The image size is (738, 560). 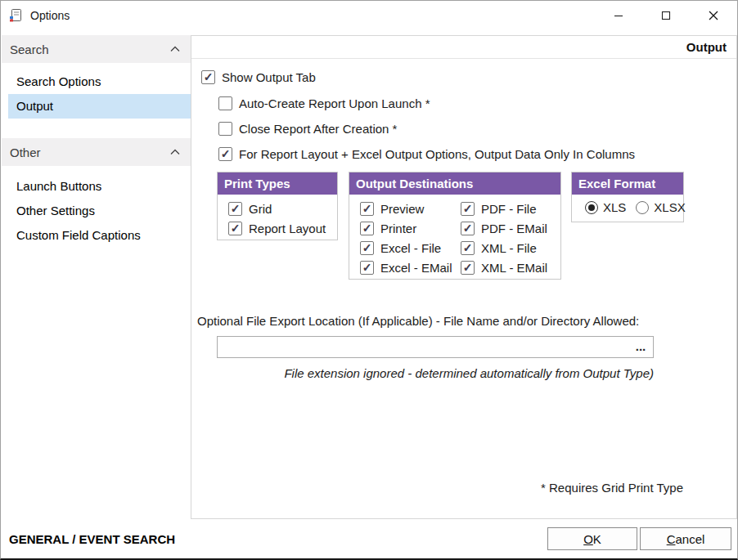 I want to click on excel-format-group: Excel Format XLS XLSX, so click(x=628, y=197).